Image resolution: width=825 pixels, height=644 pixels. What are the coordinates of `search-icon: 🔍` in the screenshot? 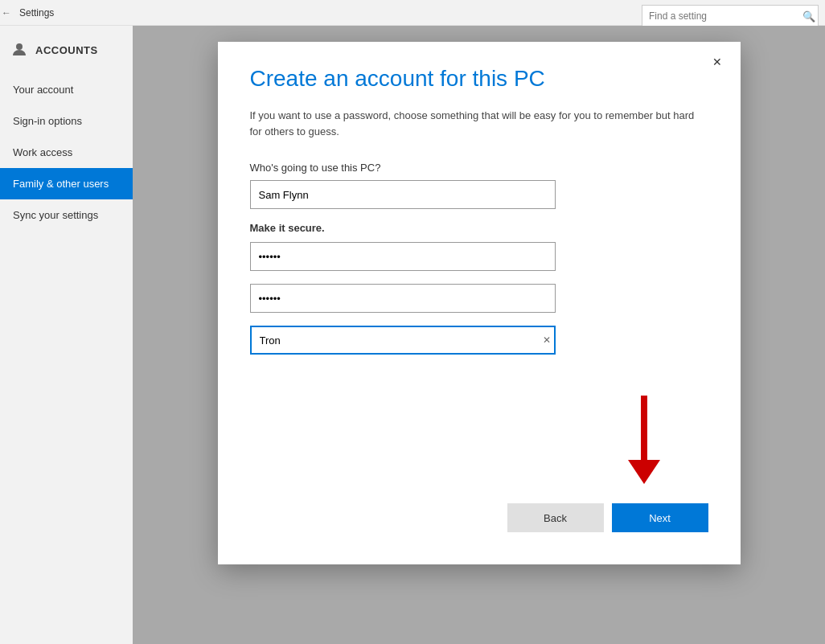 It's located at (809, 16).